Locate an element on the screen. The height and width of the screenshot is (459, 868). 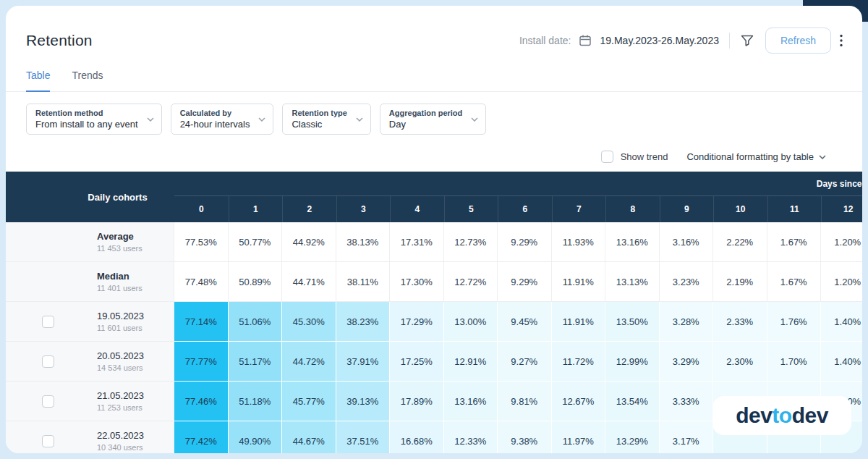
day-column-header: 9 is located at coordinates (687, 209).